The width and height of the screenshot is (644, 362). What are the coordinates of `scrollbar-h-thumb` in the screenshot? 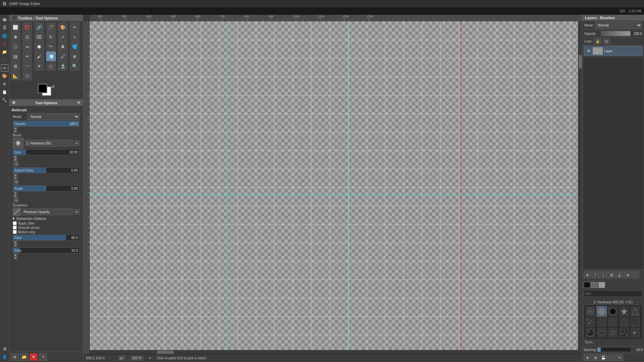 It's located at (165, 352).